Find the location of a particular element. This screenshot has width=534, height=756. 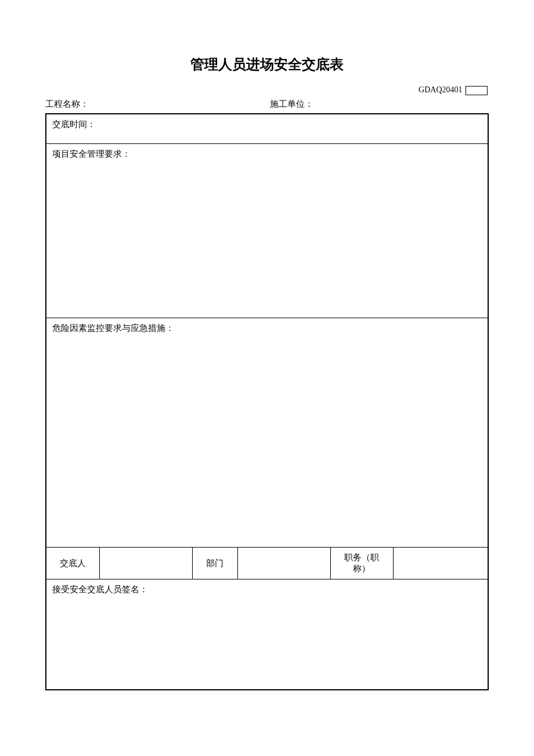

header-row: 工程名称： 施工单位： is located at coordinates (267, 105).